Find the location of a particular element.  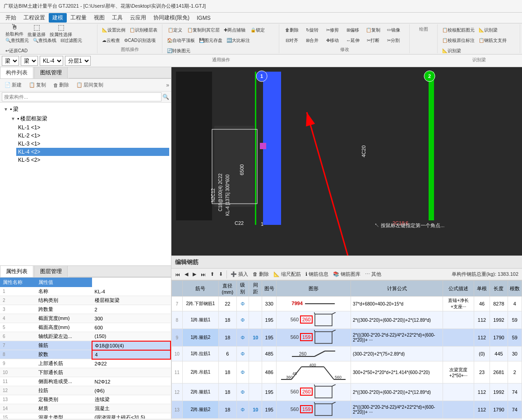

define-btn: 📋定义 is located at coordinates (175, 30).